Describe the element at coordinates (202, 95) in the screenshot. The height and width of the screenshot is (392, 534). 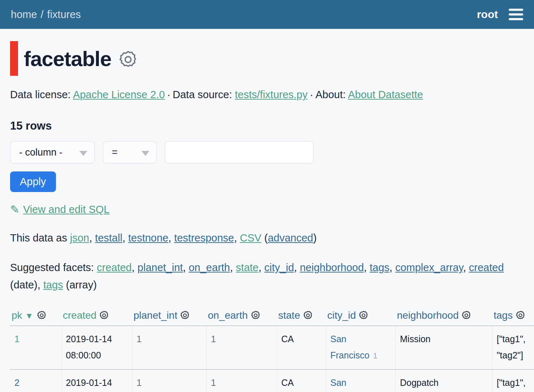
I see `source-label: Data source:` at that location.